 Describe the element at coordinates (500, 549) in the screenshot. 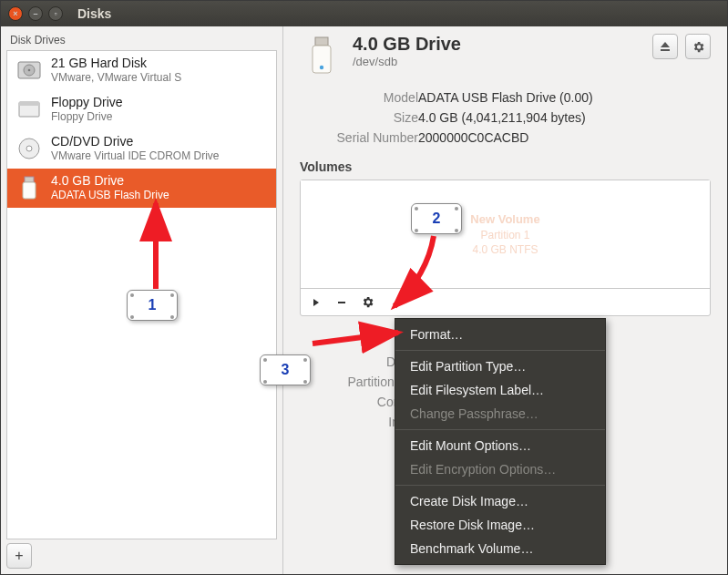

I see `menu-item-benchmark: Benchmark Volume…` at that location.